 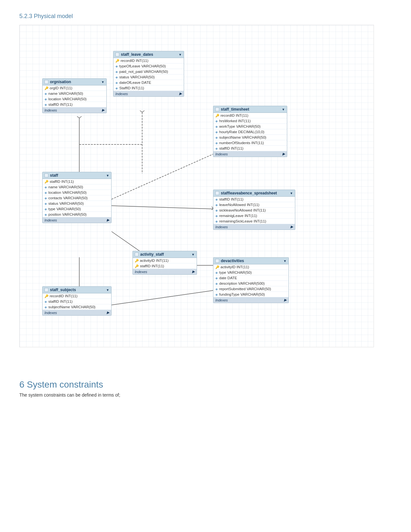 I want to click on field-text: leaveNoAllowed INT(11), so click(x=239, y=205).